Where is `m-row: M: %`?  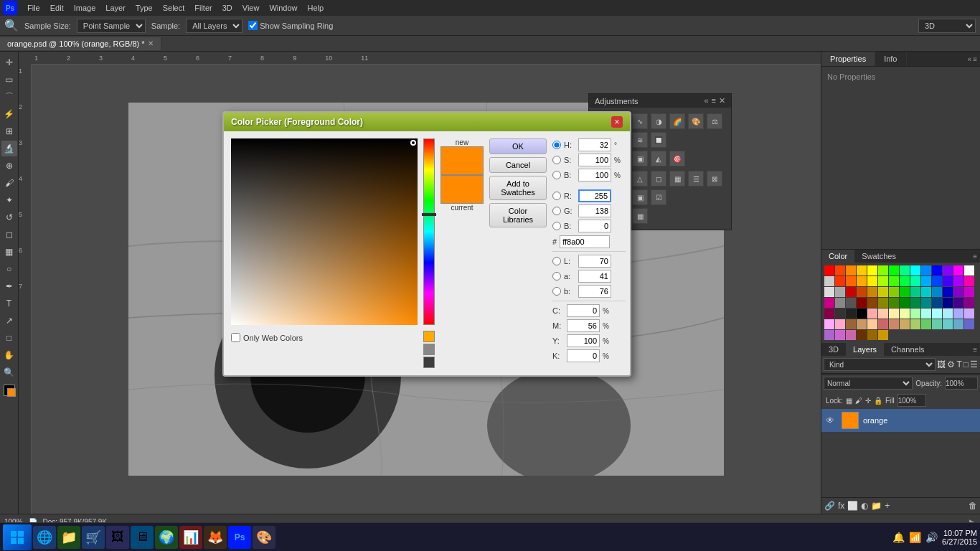 m-row: M: % is located at coordinates (589, 326).